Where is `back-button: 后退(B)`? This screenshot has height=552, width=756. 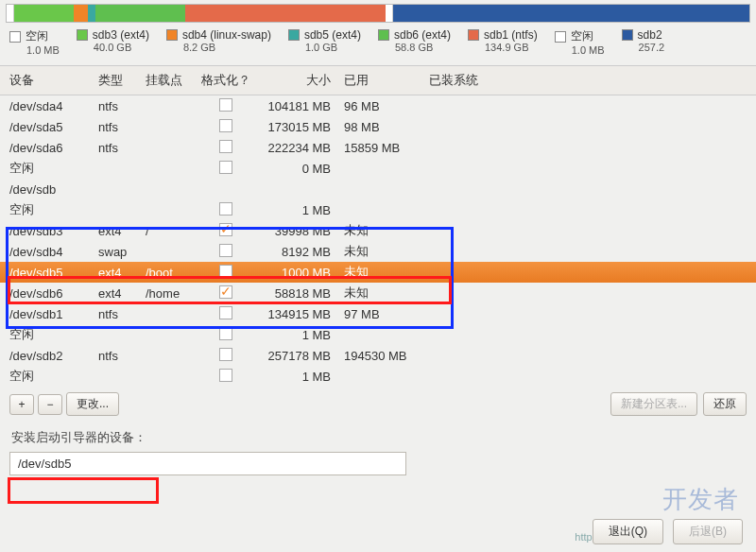 back-button: 后退(B) is located at coordinates (708, 531).